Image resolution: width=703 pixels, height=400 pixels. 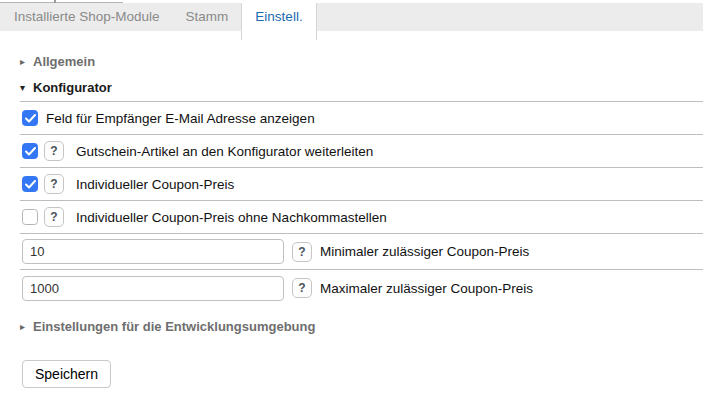 I want to click on tab-installierte-shop-module: Installierte Shop-Module, so click(x=87, y=17).